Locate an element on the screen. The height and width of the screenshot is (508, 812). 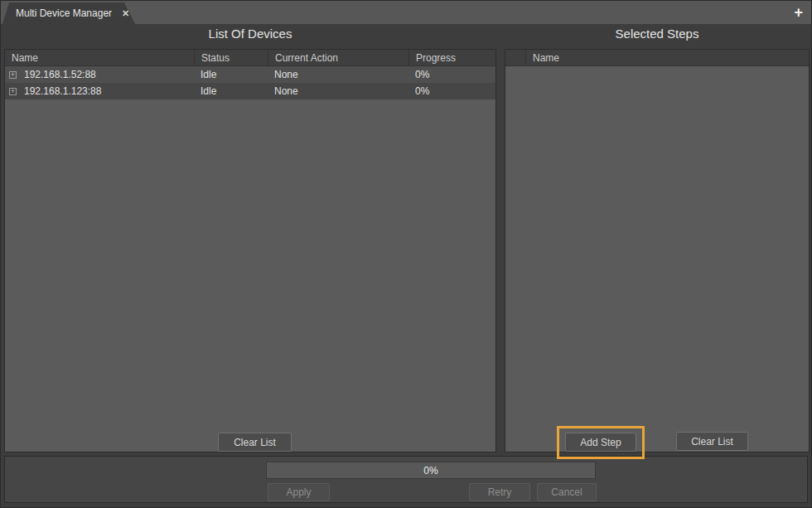
column-header-progress: Progress is located at coordinates (452, 58).